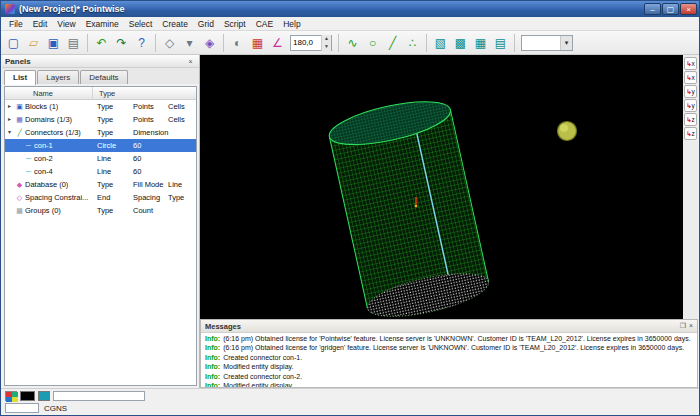  I want to click on menu-select: Select, so click(141, 24).